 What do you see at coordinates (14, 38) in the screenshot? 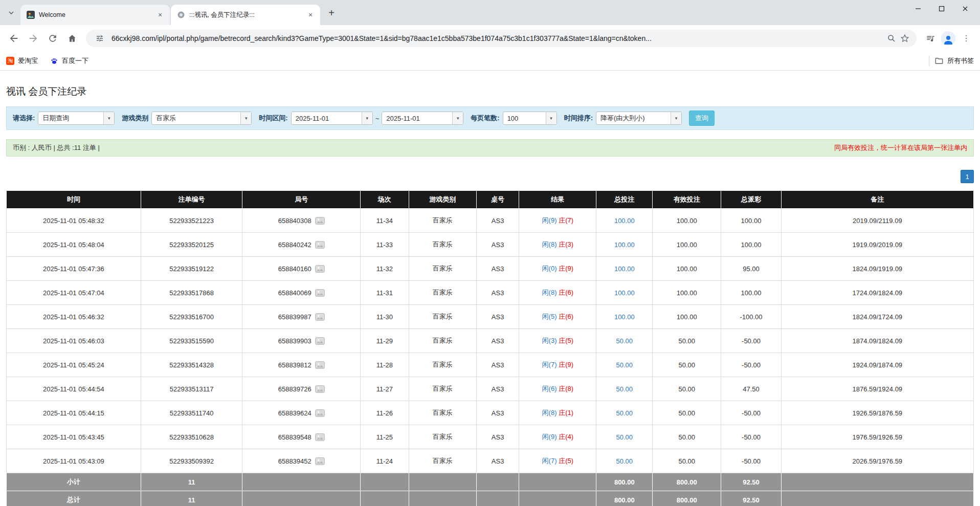
I see `back-button` at bounding box center [14, 38].